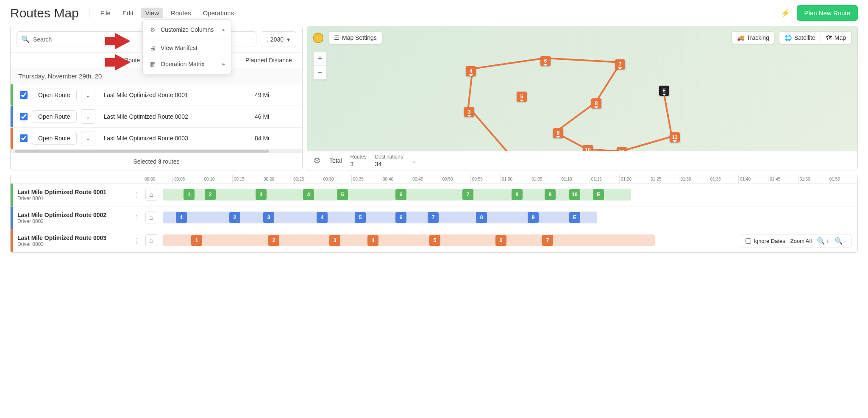  What do you see at coordinates (753, 38) in the screenshot?
I see `tracking-button: 🚚 Tracking` at bounding box center [753, 38].